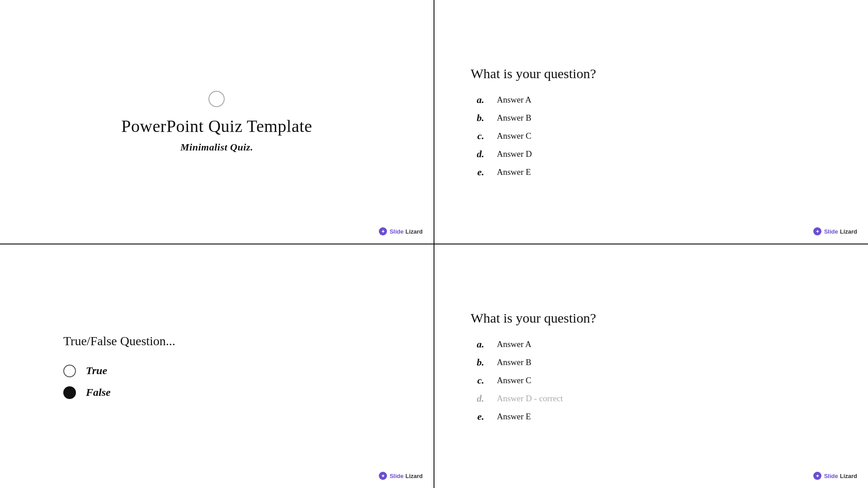 The image size is (868, 488). Describe the element at coordinates (514, 362) in the screenshot. I see `slide4-answer-text-b: Answer B` at that location.